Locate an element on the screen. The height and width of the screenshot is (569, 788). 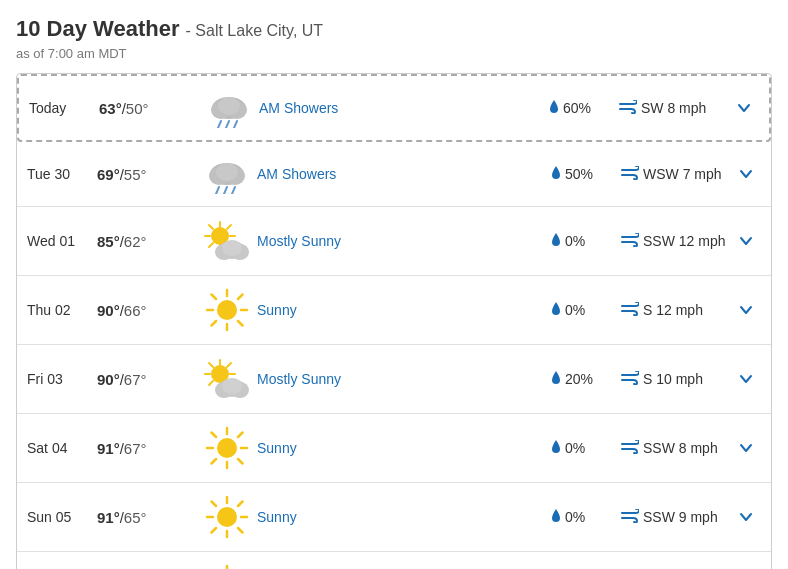
precipitation: 20% is located at coordinates (586, 380).